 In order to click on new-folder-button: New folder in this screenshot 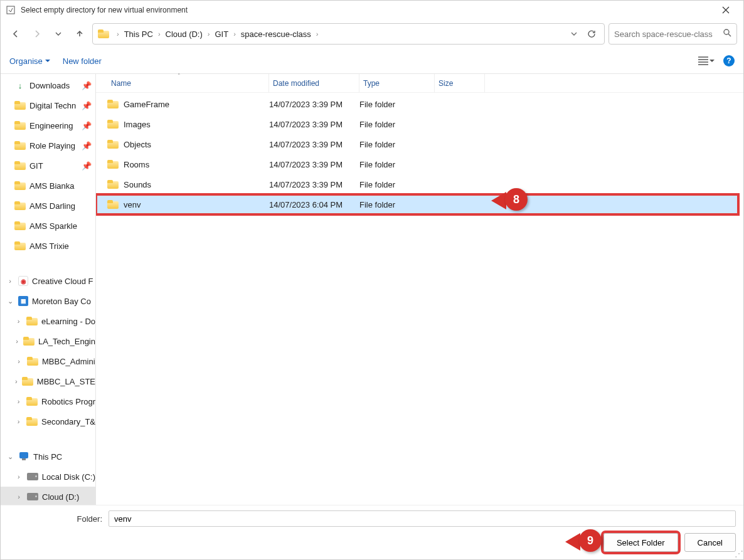, I will do `click(82, 61)`.